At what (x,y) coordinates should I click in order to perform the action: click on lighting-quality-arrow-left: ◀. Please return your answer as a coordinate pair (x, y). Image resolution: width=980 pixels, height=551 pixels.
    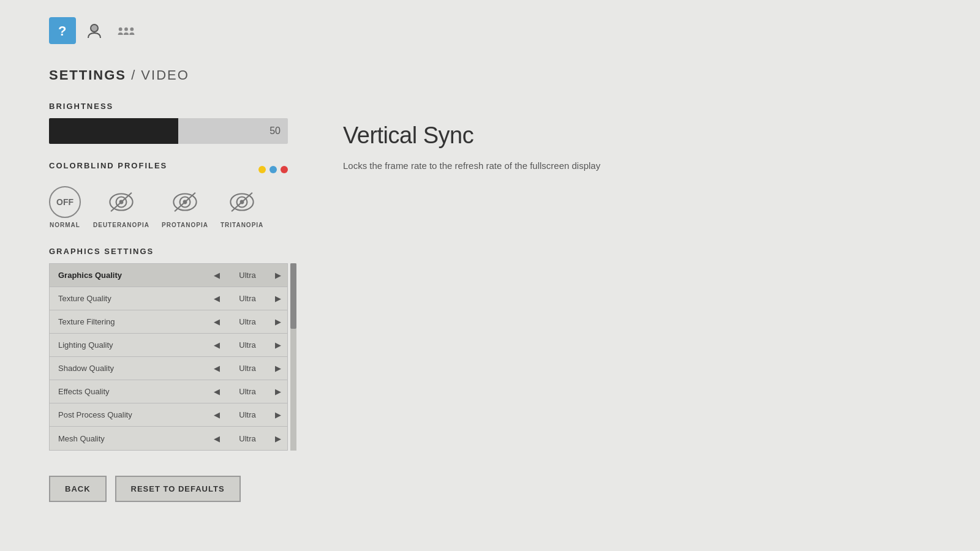
    Looking at the image, I should click on (217, 345).